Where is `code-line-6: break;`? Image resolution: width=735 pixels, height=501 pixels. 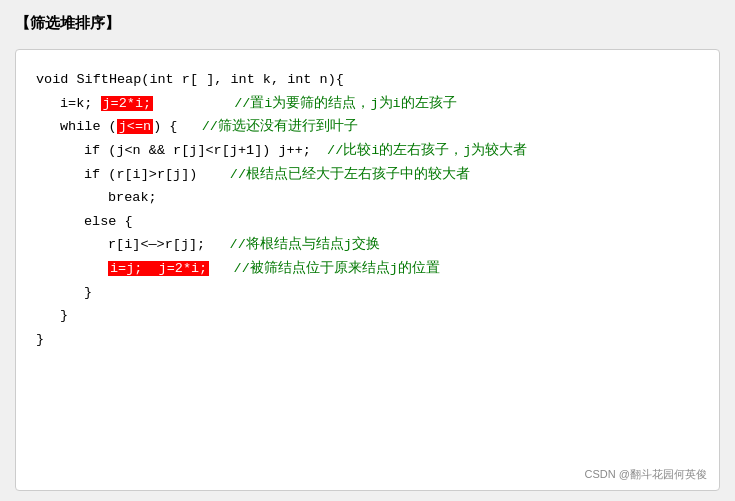
code-line-6: break; is located at coordinates (368, 198).